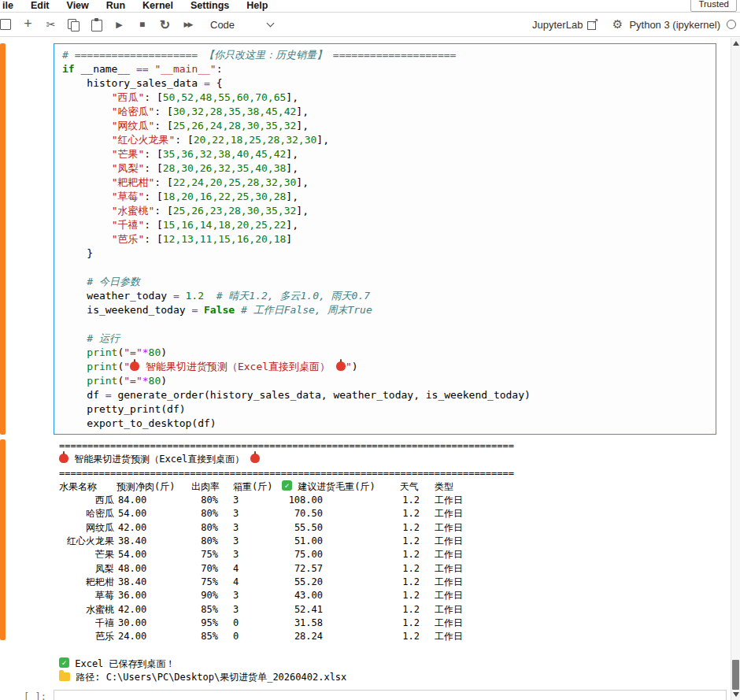  I want to click on table-cell: 72.57, so click(290, 569).